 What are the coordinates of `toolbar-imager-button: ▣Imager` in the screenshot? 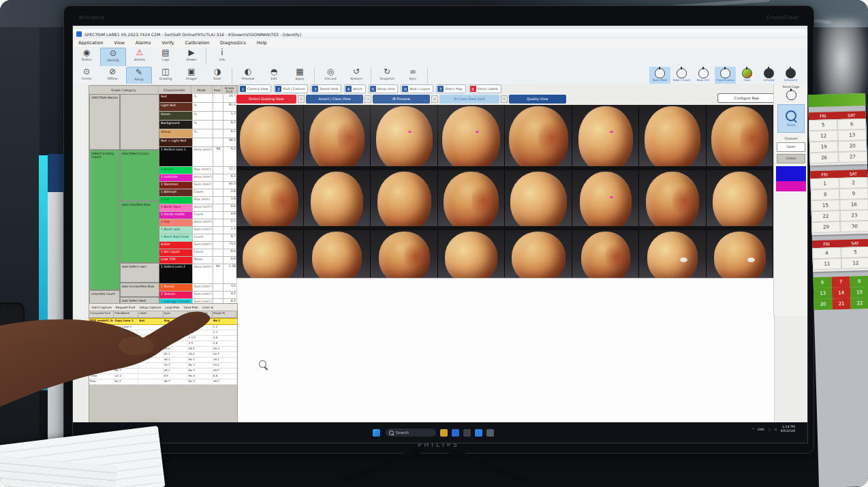 It's located at (191, 76).